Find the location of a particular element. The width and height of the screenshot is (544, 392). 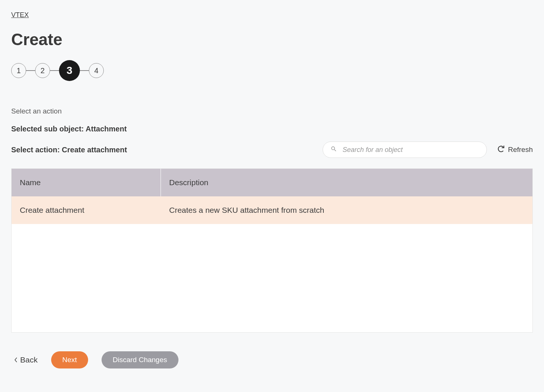

step-4: 4 is located at coordinates (96, 71).